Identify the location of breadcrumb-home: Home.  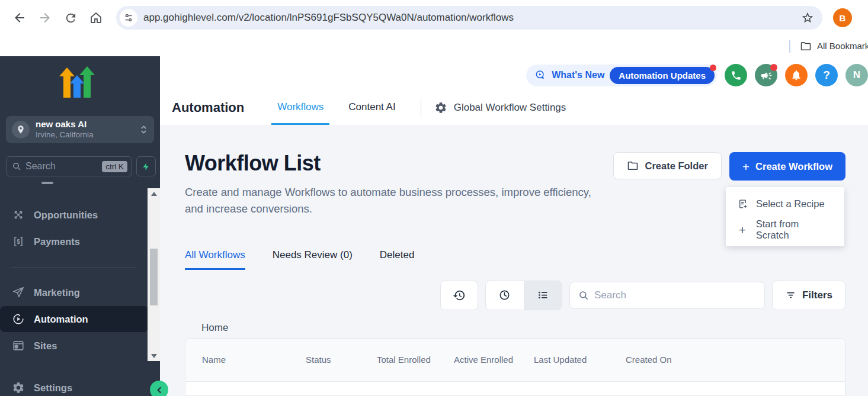
(206, 328).